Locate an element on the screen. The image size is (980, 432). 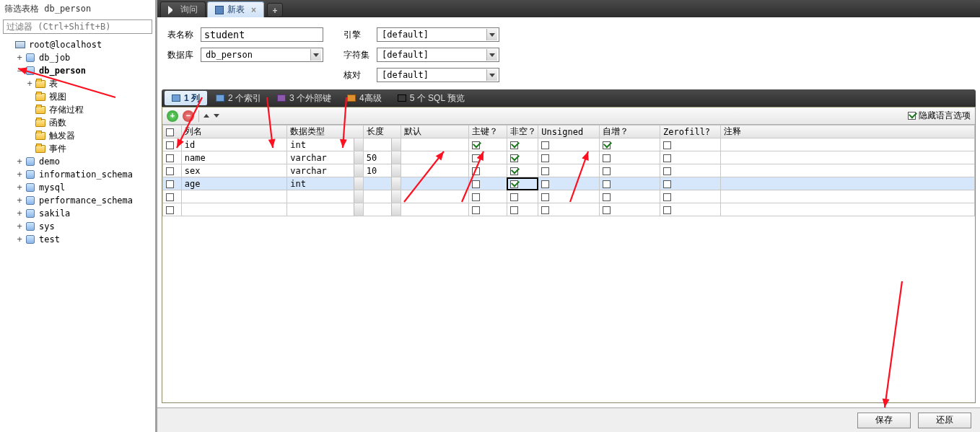
move-up-button is located at coordinates (206, 115).